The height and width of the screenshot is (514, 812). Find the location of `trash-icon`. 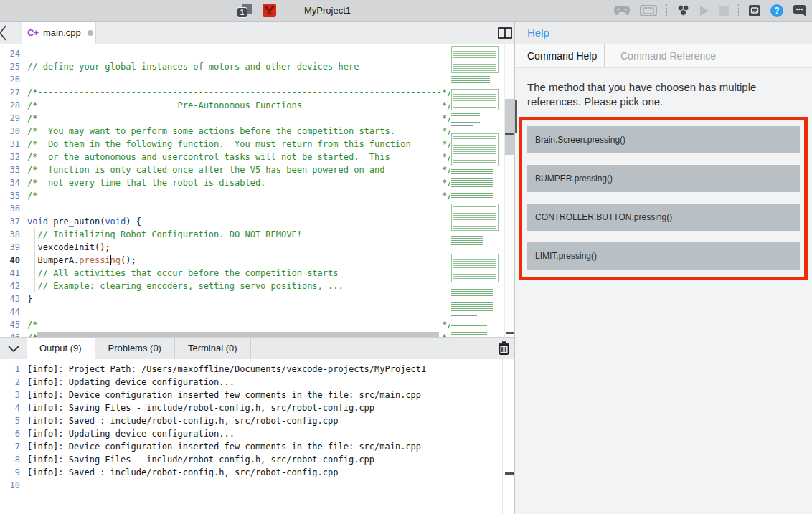

trash-icon is located at coordinates (504, 348).